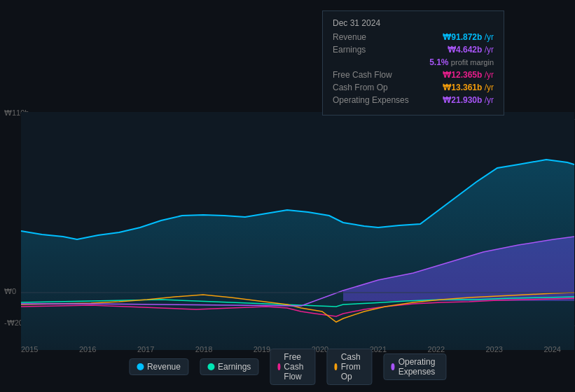 The width and height of the screenshot is (575, 392). Describe the element at coordinates (158, 367) in the screenshot. I see `legend-item-revenue: Revenue` at that location.